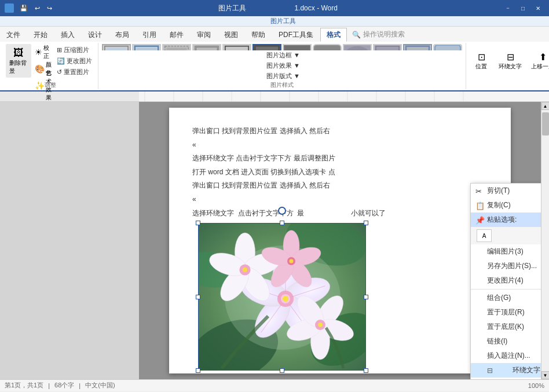  Describe the element at coordinates (274, 34) in the screenshot. I see `ribbon-tabs: 文件 开始 插入 设计 布局 引用 邮件 审阅 视图 帮助 PDF工具集 格式 …` at that location.